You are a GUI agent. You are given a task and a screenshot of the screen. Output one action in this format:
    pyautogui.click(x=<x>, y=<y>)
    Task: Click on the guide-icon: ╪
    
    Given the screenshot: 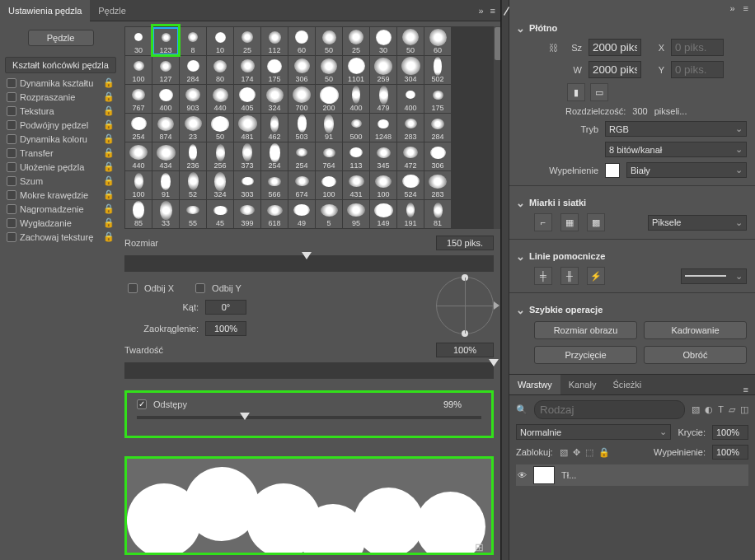 What is the action you would take?
    pyautogui.click(x=543, y=276)
    